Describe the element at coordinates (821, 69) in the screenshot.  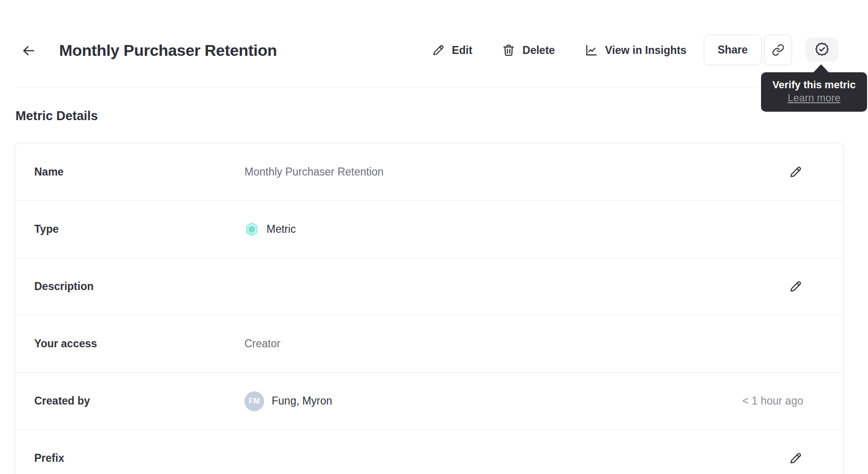
I see `tooltip-caret` at that location.